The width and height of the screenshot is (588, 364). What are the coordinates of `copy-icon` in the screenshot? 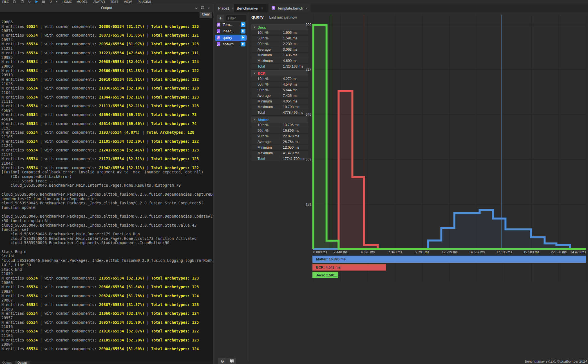 It's located at (14, 2).